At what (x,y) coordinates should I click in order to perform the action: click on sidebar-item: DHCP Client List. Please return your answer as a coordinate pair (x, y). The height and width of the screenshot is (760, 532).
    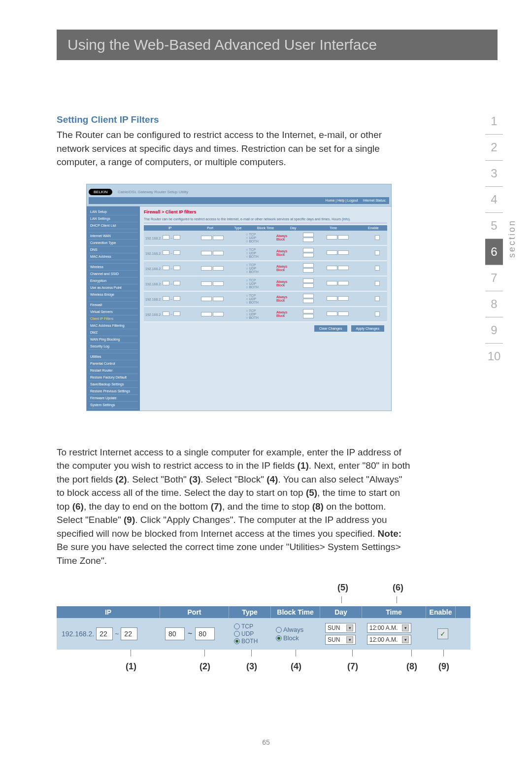
    Looking at the image, I should click on (113, 226).